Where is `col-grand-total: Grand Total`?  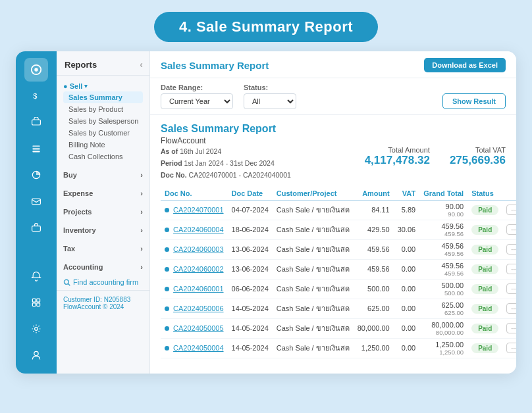
col-grand-total: Grand Total is located at coordinates (444, 193).